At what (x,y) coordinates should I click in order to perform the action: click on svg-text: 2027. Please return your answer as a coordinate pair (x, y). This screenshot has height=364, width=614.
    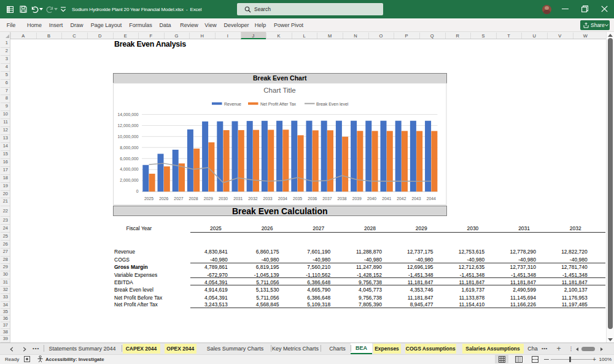
    Looking at the image, I should click on (178, 199).